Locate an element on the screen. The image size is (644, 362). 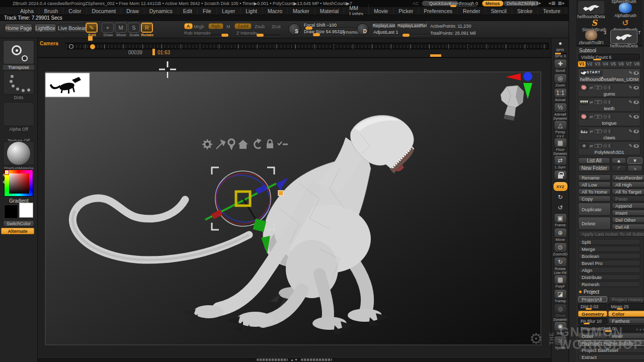
right-shelf-button: 1:1 Actual is located at coordinates (560, 95).